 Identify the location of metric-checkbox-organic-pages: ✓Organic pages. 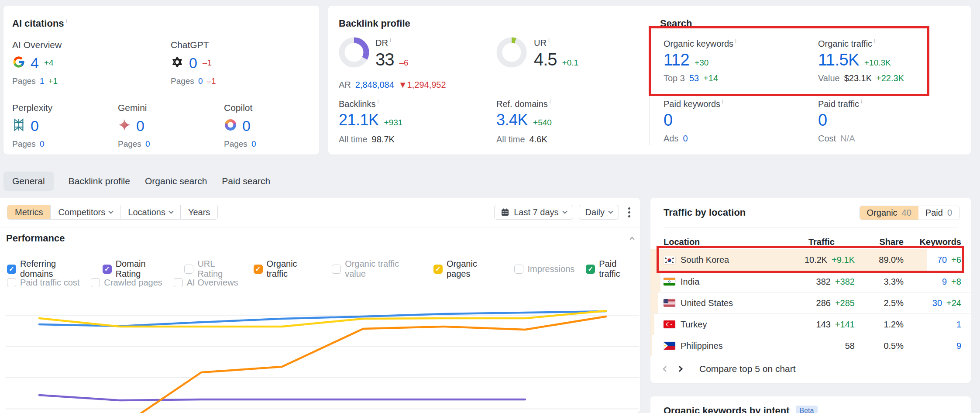
(468, 269).